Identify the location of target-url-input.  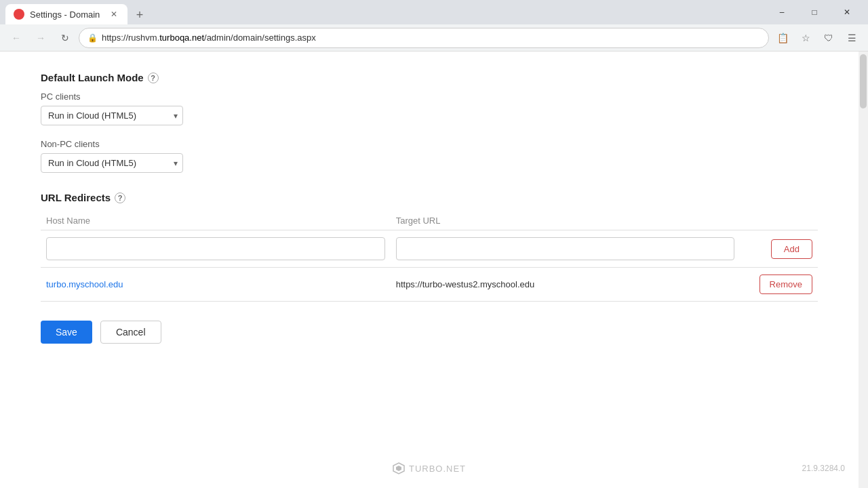
(566, 249).